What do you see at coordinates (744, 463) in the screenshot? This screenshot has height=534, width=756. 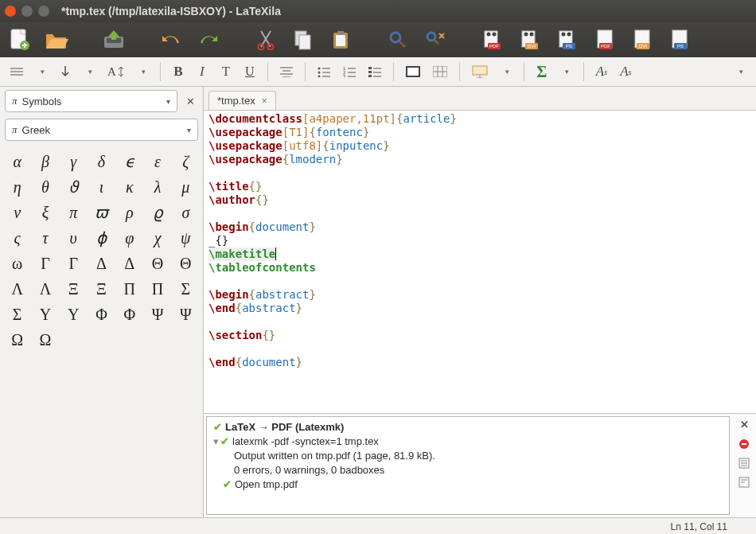 I see `build-log-button` at bounding box center [744, 463].